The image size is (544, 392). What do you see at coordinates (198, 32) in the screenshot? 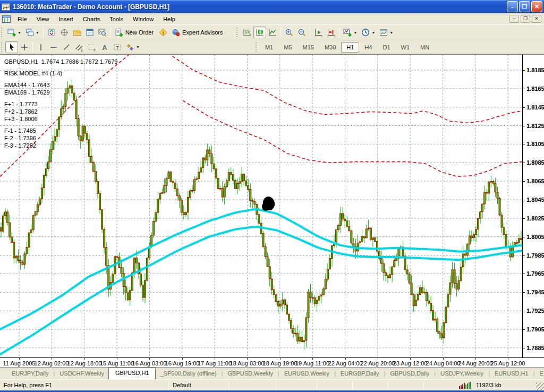
I see `expert-advisors-button: Expert Advisors` at bounding box center [198, 32].